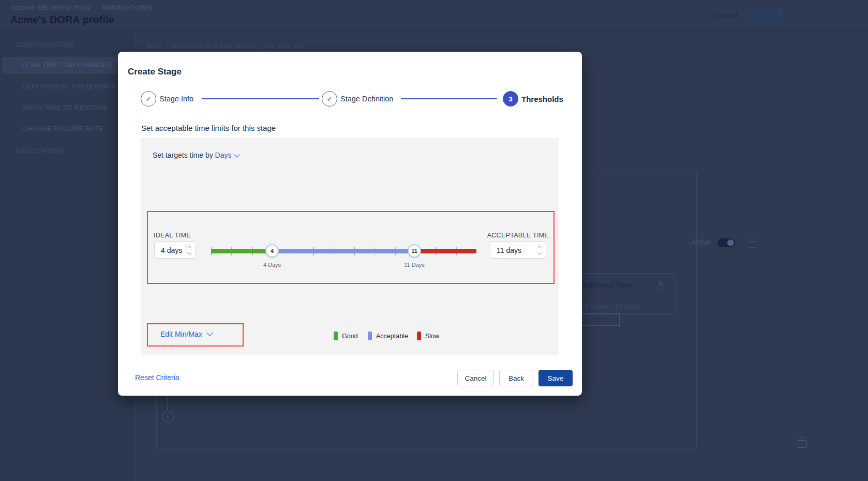  Describe the element at coordinates (97, 8) in the screenshot. I see `breadcrumb-chevron-icon: ›` at that location.